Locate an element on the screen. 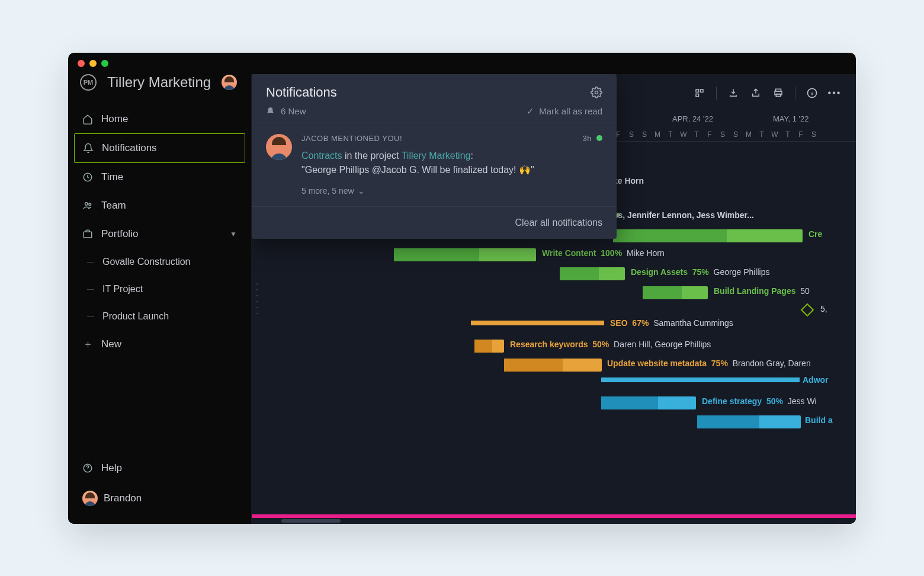 The width and height of the screenshot is (924, 576). notification-headline: JACOB MENTIONED YOU! is located at coordinates (352, 139).